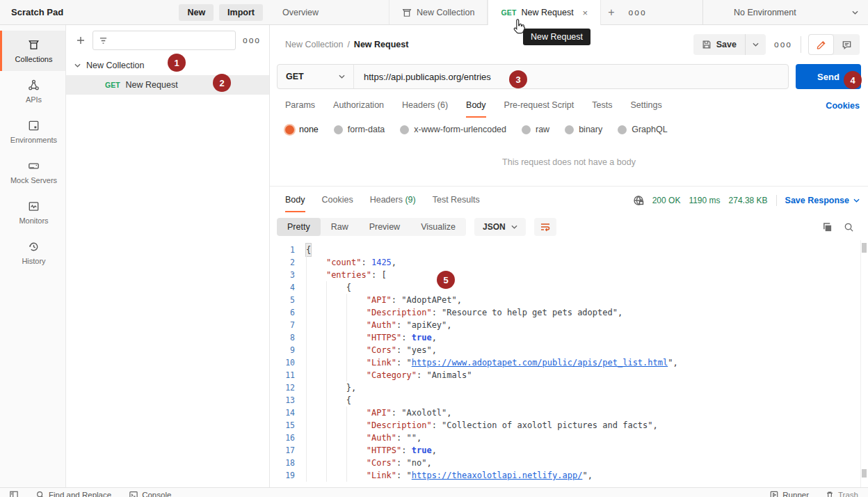  I want to click on comments-button, so click(847, 45).